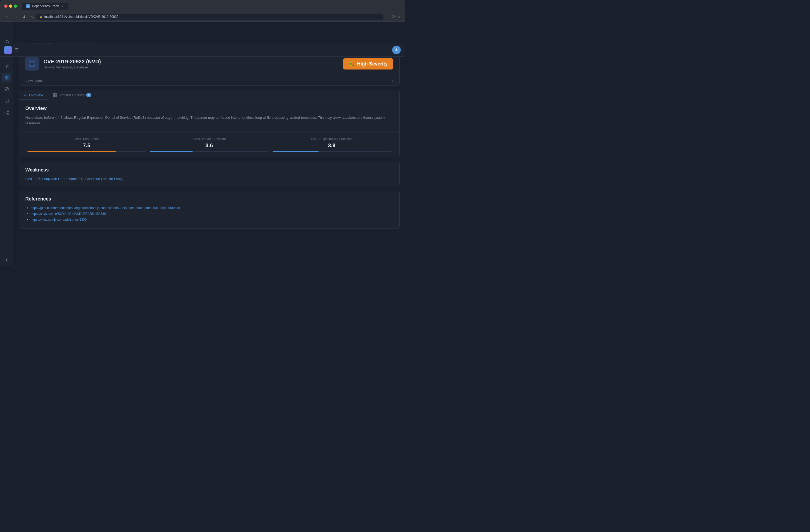  I want to click on severity-text: High Severity, so click(372, 64).